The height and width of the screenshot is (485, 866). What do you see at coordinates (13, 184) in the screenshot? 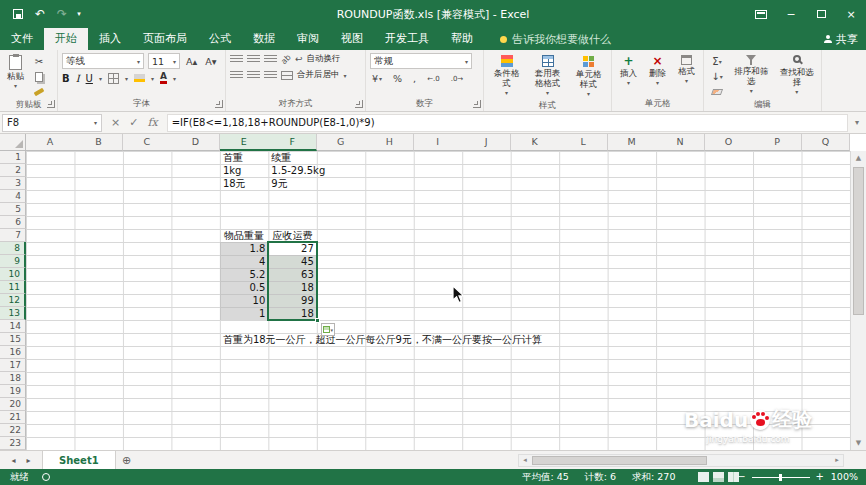
I see `row-header-3: 3` at bounding box center [13, 184].